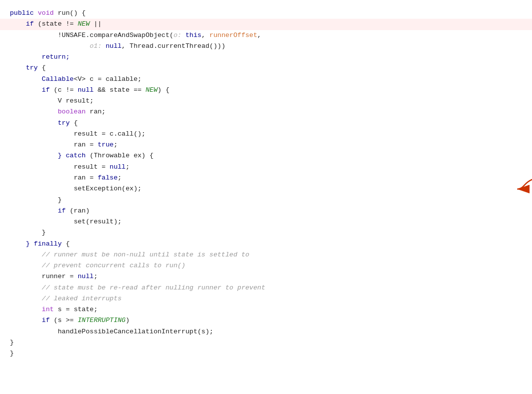  I want to click on code-line: public void run() {, so click(261, 13).